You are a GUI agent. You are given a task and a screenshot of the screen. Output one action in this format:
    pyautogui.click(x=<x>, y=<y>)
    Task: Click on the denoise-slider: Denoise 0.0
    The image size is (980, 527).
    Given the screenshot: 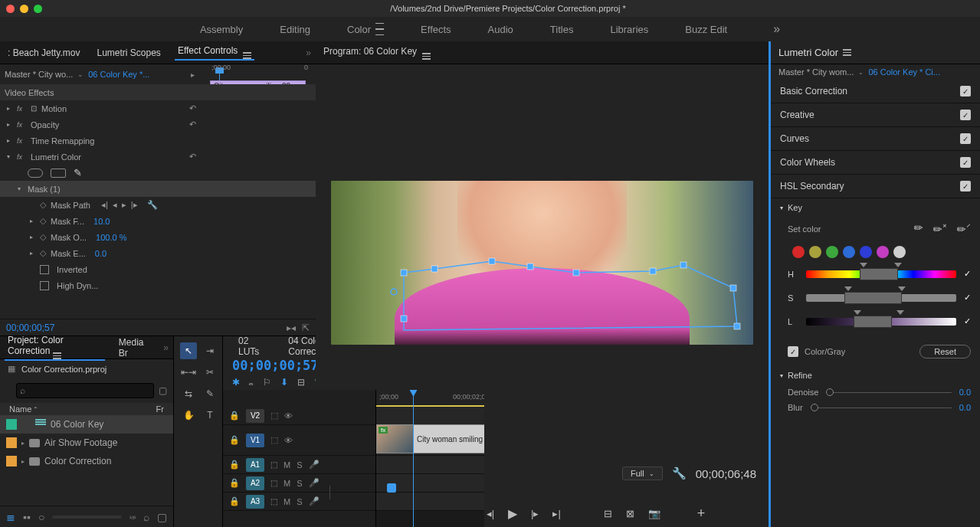 What is the action you would take?
    pyautogui.click(x=880, y=392)
    